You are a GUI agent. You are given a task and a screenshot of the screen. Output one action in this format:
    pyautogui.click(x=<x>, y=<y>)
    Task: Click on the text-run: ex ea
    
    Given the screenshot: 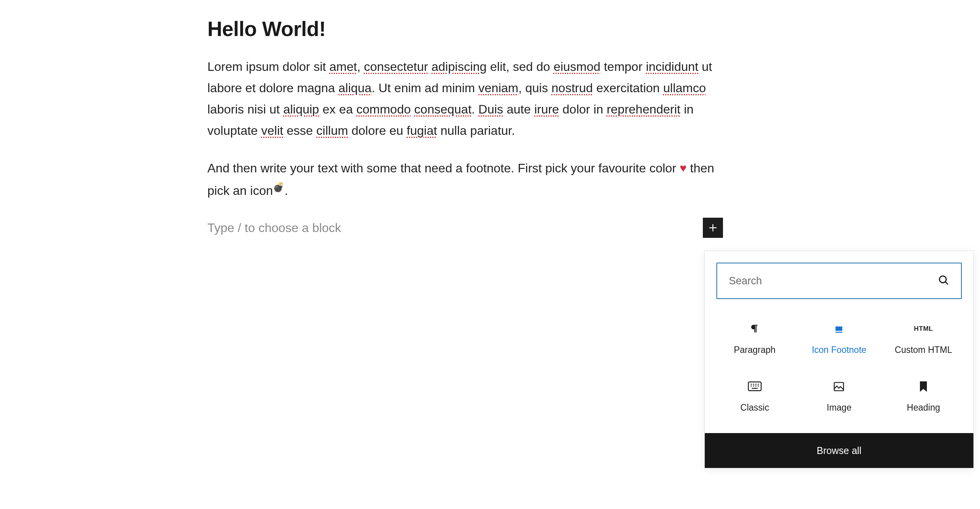 What is the action you would take?
    pyautogui.click(x=338, y=109)
    